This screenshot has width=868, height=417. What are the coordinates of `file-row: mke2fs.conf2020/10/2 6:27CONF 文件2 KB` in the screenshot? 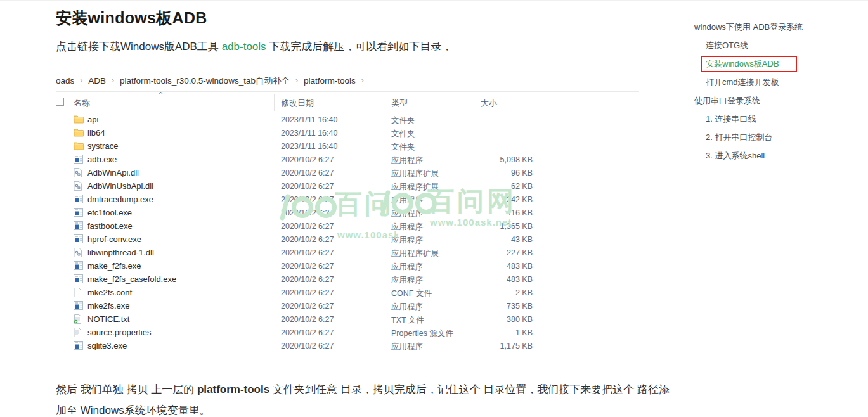 It's located at (347, 293).